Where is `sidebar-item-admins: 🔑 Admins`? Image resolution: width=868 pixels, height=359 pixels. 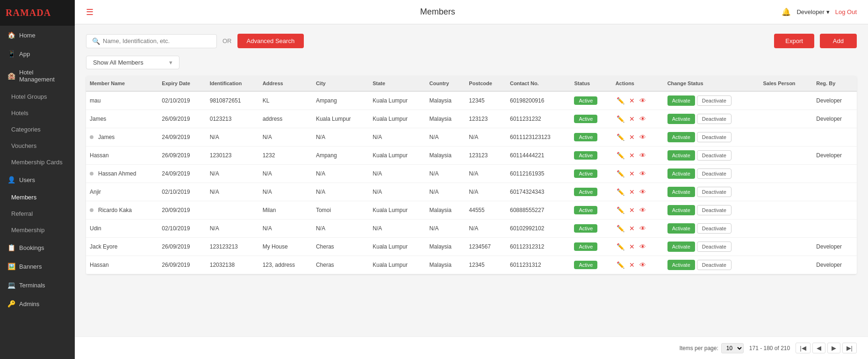
sidebar-item-admins: 🔑 Admins is located at coordinates (37, 304).